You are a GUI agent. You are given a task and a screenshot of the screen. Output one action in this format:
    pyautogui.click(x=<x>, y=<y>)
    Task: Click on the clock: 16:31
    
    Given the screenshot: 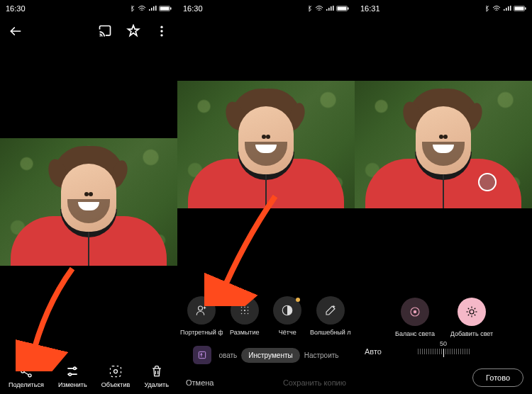 What is the action you would take?
    pyautogui.click(x=370, y=9)
    